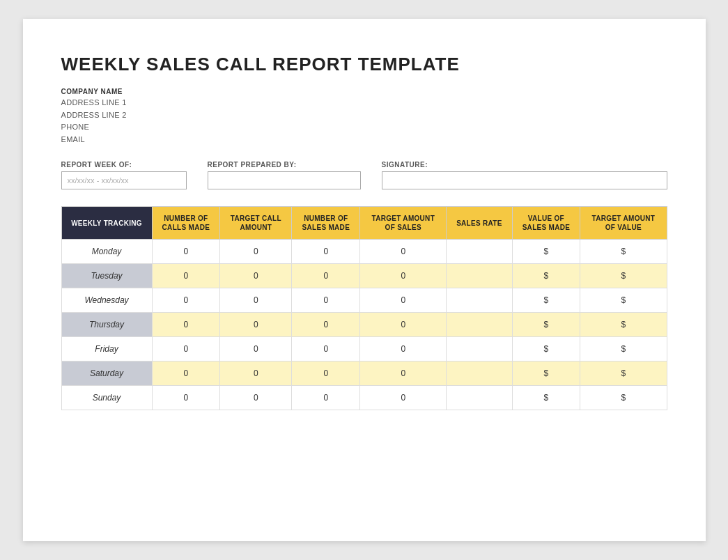 The width and height of the screenshot is (728, 560). Describe the element at coordinates (364, 373) in the screenshot. I see `table-row: Saturday0000$$` at that location.